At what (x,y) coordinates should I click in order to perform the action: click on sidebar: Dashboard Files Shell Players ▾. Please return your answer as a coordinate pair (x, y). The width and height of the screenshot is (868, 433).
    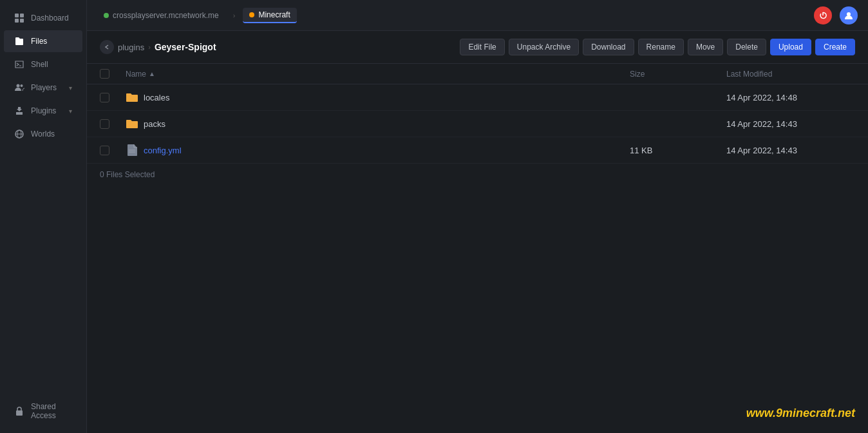
    Looking at the image, I should click on (44, 216).